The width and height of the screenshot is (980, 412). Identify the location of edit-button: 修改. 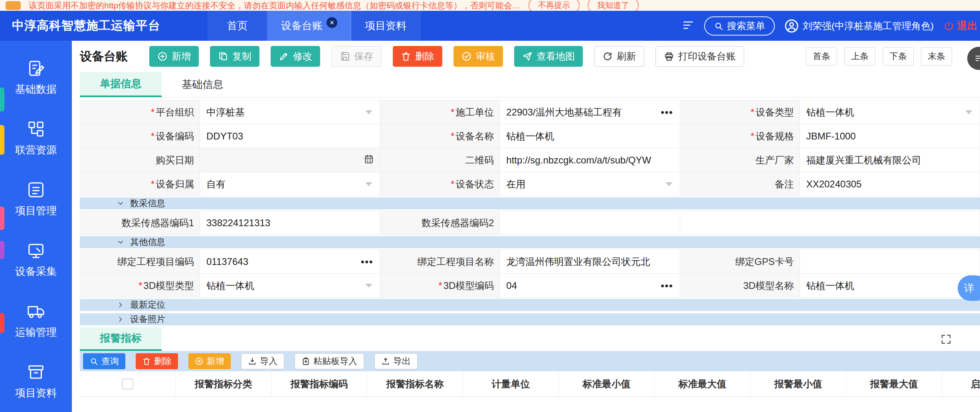
(295, 56).